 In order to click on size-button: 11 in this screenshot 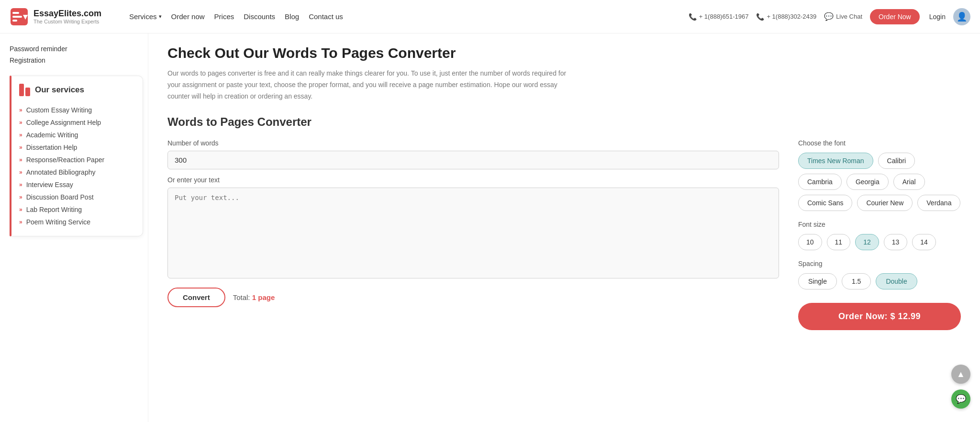, I will do `click(839, 242)`.